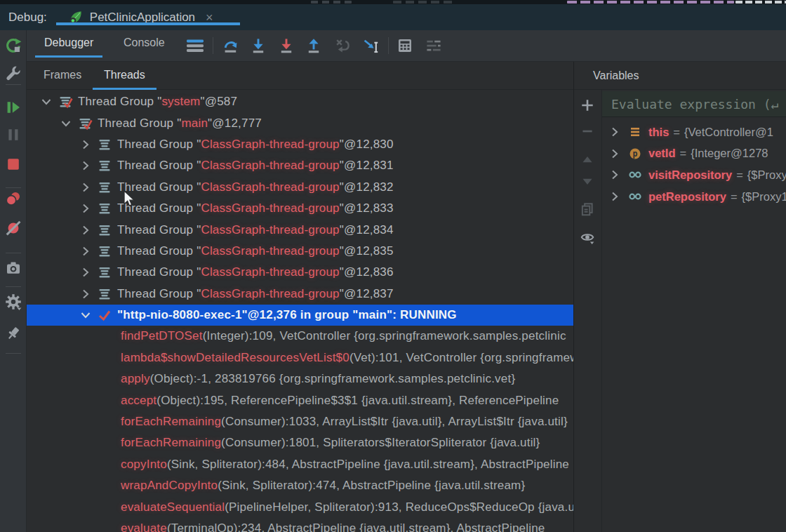 Image resolution: width=786 pixels, height=532 pixels. Describe the element at coordinates (635, 197) in the screenshot. I see `field-icon` at that location.